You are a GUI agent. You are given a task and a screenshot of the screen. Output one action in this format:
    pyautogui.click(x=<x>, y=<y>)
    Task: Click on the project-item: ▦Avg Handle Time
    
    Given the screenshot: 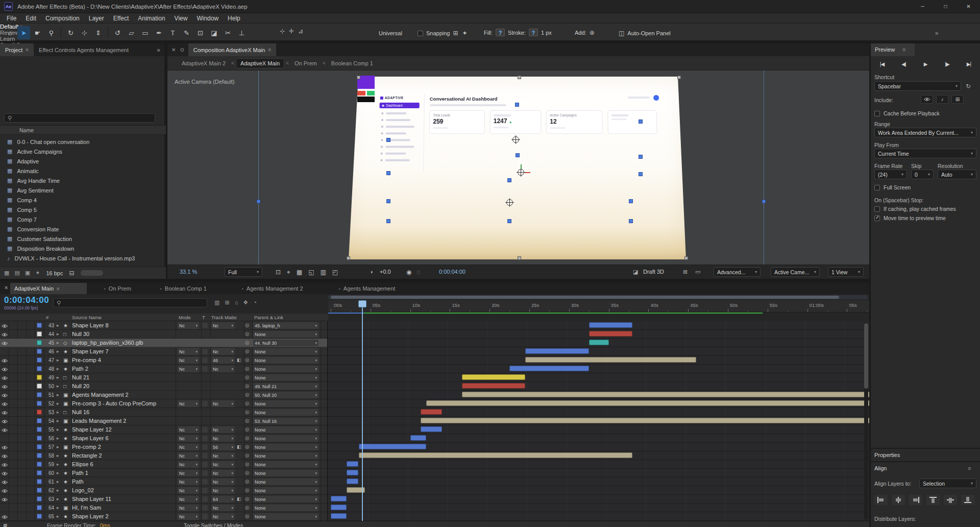 What is the action you would take?
    pyautogui.click(x=83, y=181)
    